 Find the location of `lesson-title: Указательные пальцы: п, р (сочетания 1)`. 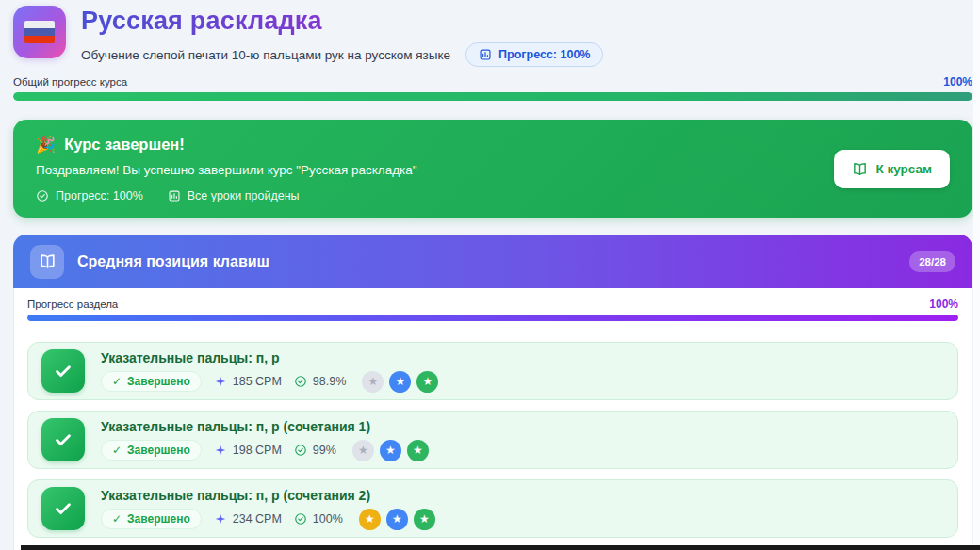

lesson-title: Указательные пальцы: п, р (сочетания 1) is located at coordinates (265, 427).